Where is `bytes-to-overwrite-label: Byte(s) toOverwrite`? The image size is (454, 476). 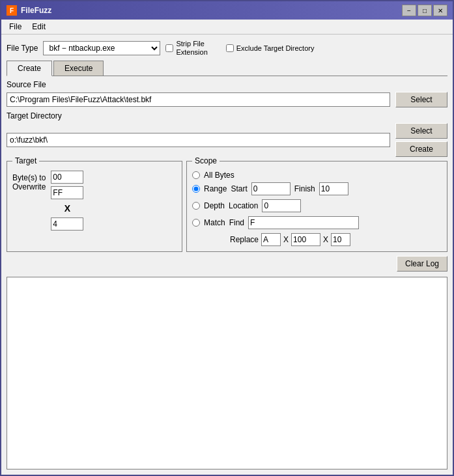
bytes-to-overwrite-label: Byte(s) toOverwrite is located at coordinates (29, 181).